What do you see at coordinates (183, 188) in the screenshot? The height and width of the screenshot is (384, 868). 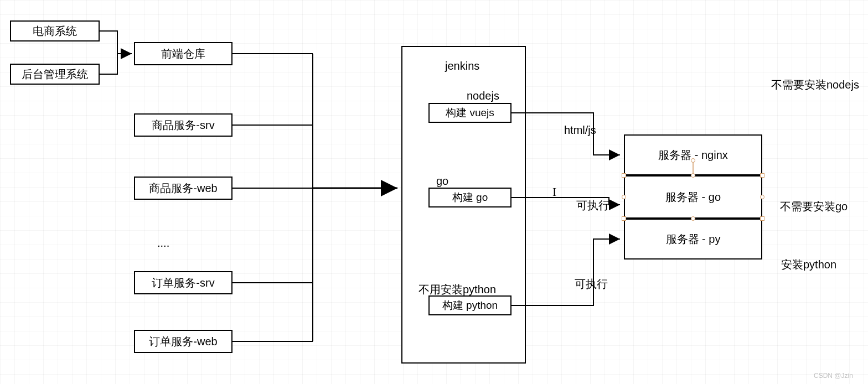 I see `node-product-web: 商品服务-web` at bounding box center [183, 188].